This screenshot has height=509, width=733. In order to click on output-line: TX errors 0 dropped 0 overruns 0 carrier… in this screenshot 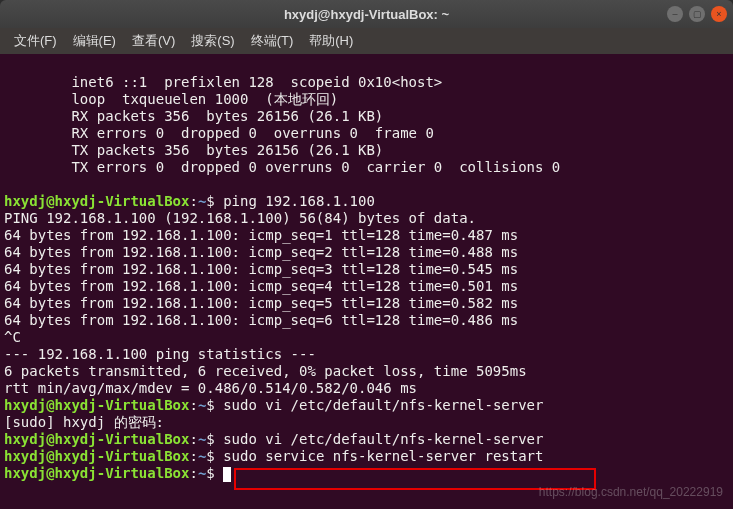, I will do `click(282, 167)`.